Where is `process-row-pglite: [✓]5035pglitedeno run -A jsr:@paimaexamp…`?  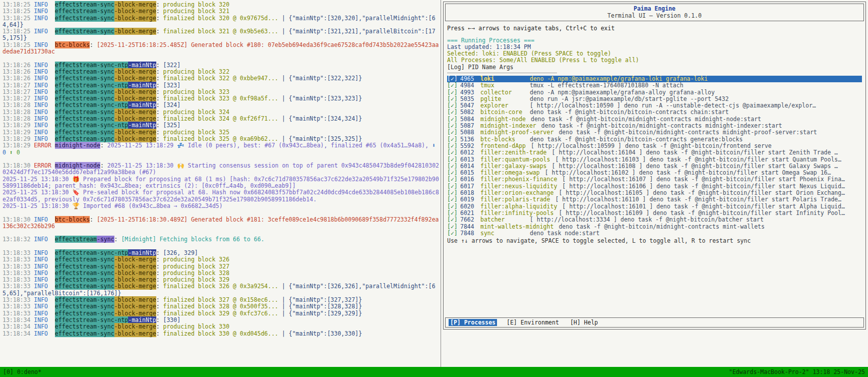
process-row-pglite: [✓]5035pglitedeno run -A jsr:@paimaexamp… is located at coordinates (654, 99).